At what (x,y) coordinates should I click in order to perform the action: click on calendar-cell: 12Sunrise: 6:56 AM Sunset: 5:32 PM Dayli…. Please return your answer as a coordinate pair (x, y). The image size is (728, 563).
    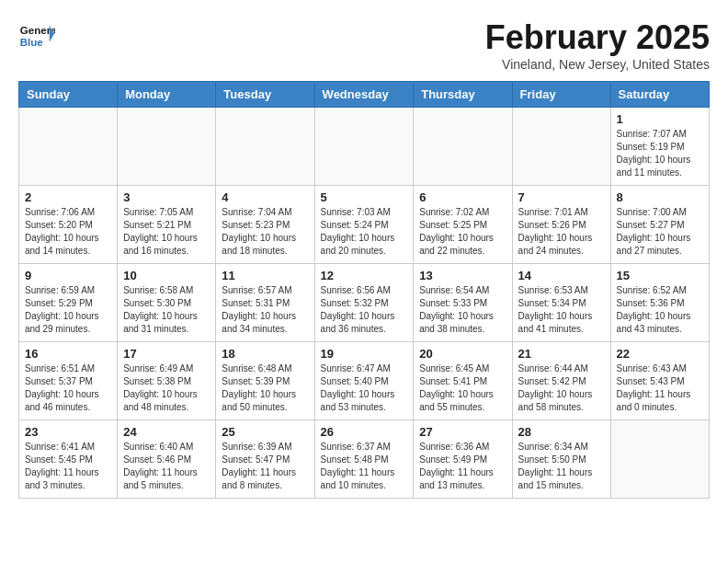
    Looking at the image, I should click on (364, 304).